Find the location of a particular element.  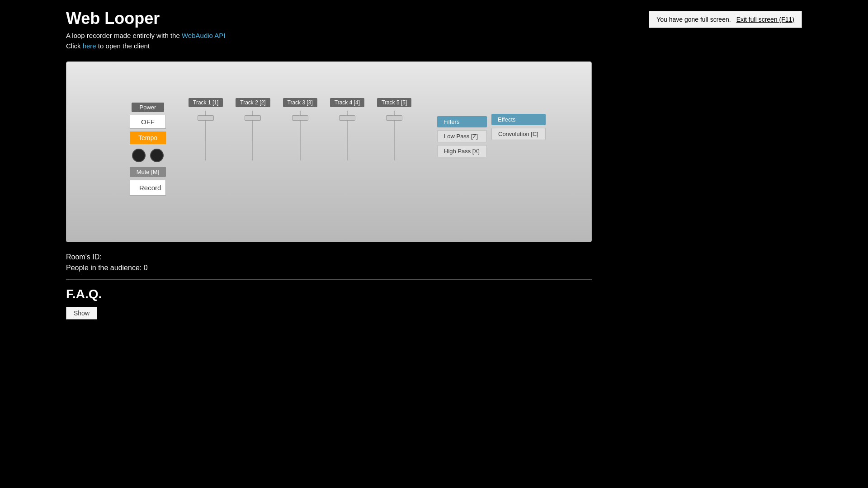

track-1-slider is located at coordinates (206, 138).